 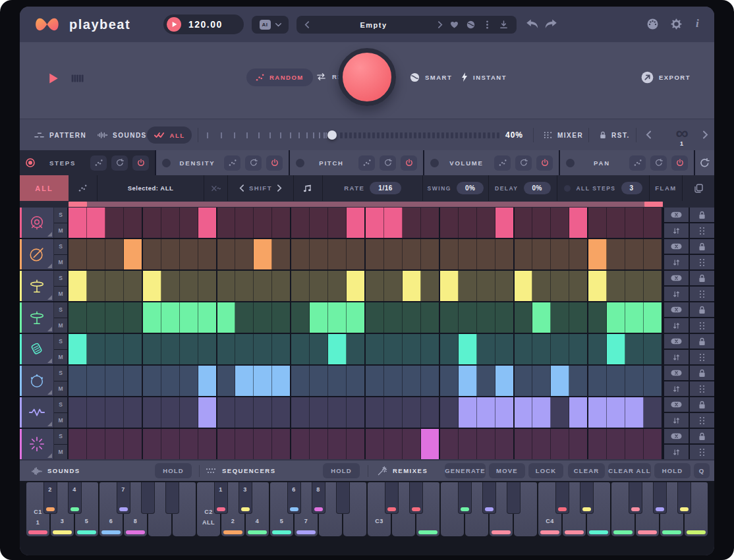 I want to click on preset-prev-button, so click(x=307, y=25).